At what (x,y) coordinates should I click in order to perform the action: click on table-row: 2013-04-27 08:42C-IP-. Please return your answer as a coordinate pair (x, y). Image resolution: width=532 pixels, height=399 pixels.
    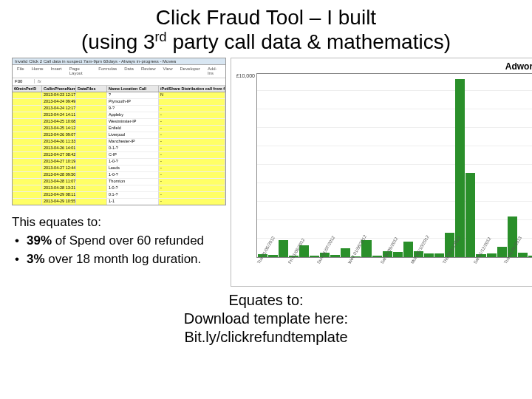
    Looking at the image, I should click on (119, 155).